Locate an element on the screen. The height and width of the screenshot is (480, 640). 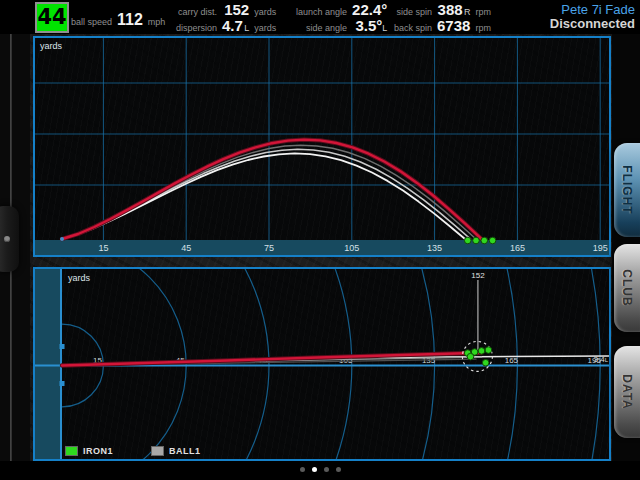
stat-label: launch angle is located at coordinates (322, 12).